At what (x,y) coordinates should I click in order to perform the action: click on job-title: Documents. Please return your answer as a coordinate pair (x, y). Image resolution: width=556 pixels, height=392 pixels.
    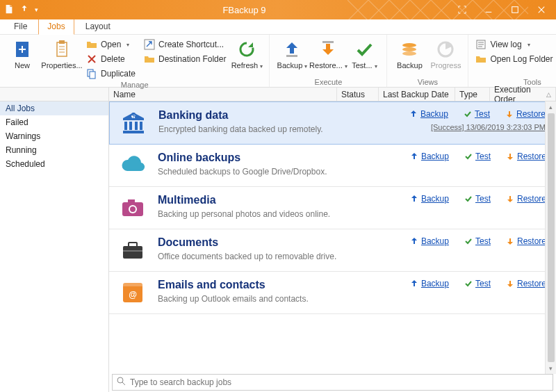
    Looking at the image, I should click on (256, 243).